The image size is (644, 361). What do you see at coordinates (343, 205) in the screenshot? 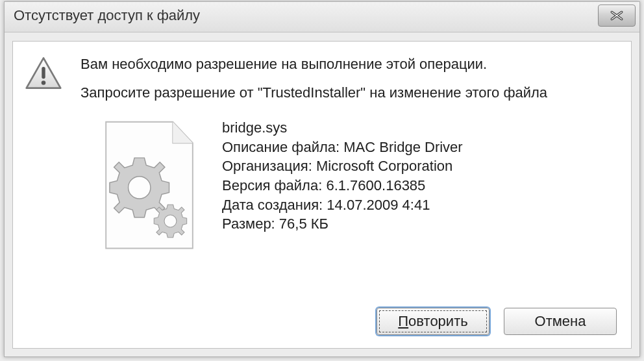
I see `file-created: Дата создания: 14.07.2009 4:41` at bounding box center [343, 205].